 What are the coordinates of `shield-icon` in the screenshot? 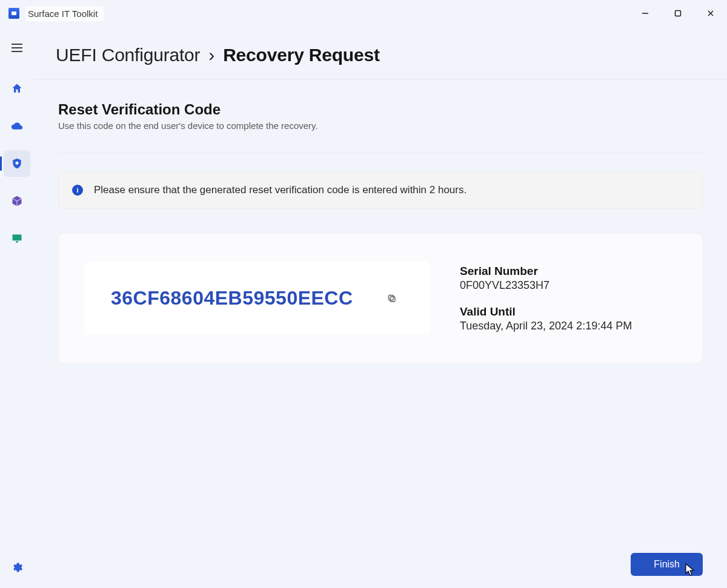 It's located at (17, 164).